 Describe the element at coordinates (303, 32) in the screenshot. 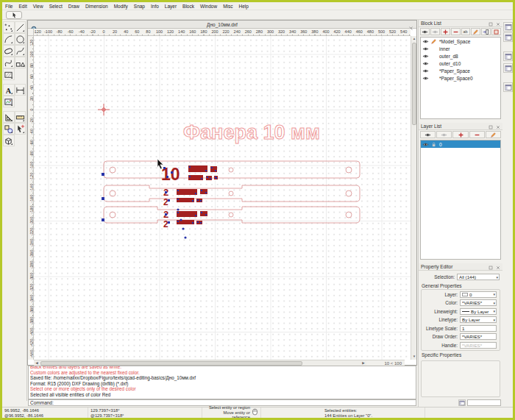

I see `h-ruler-label: 360` at that location.